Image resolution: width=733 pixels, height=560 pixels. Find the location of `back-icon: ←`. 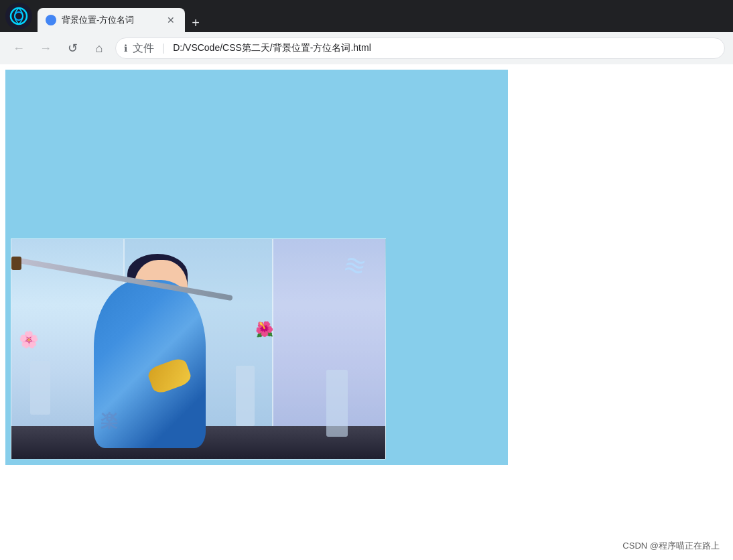

back-icon: ← is located at coordinates (19, 48).